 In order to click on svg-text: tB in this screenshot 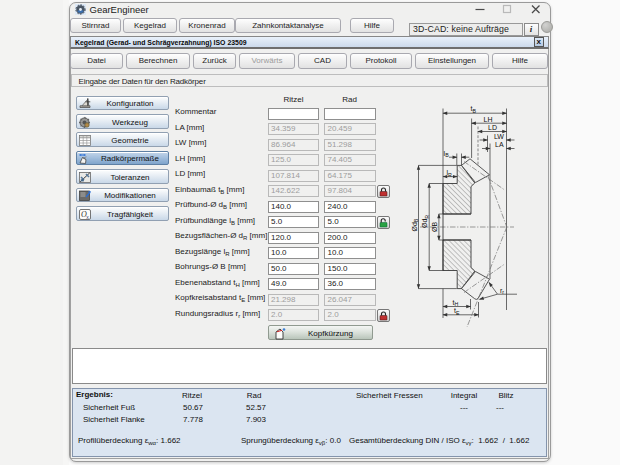, I will do `click(474, 110)`.